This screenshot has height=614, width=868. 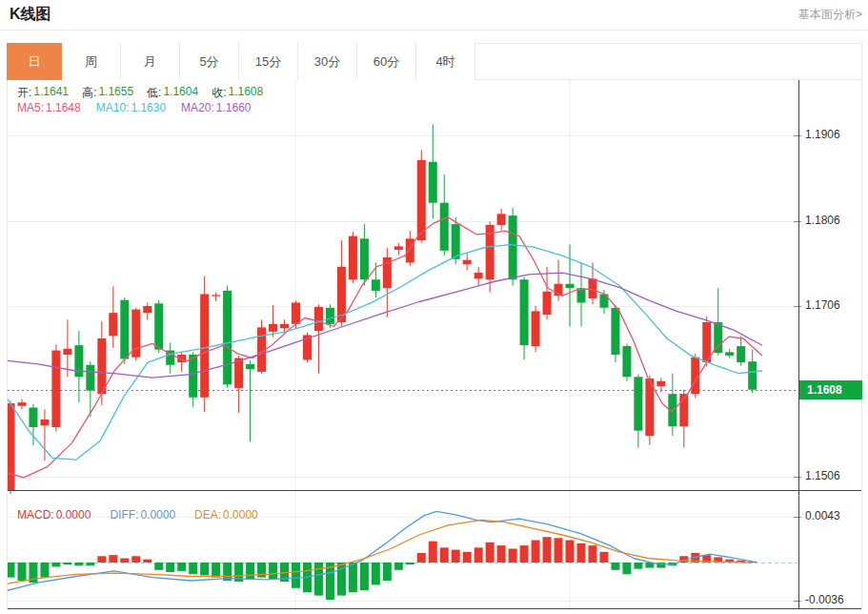 What do you see at coordinates (823, 220) in the screenshot?
I see `price-axis-label: 1.1806` at bounding box center [823, 220].